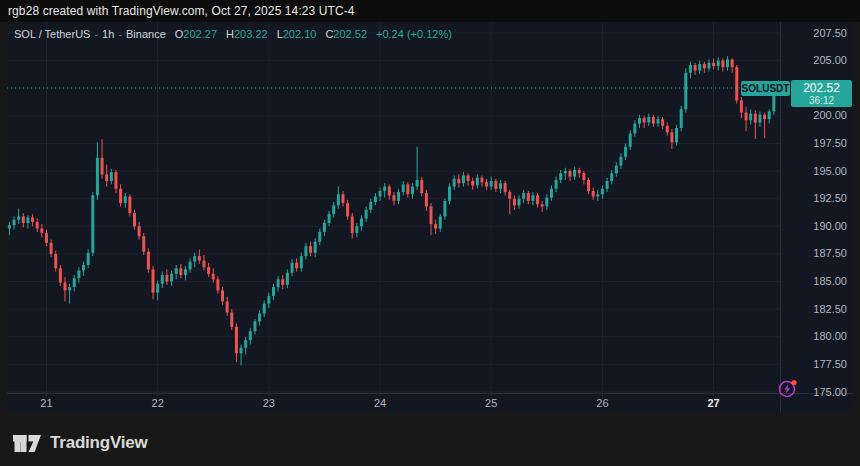 The height and width of the screenshot is (466, 860). Describe the element at coordinates (108, 34) in the screenshot. I see `interval-label: 1h` at that location.